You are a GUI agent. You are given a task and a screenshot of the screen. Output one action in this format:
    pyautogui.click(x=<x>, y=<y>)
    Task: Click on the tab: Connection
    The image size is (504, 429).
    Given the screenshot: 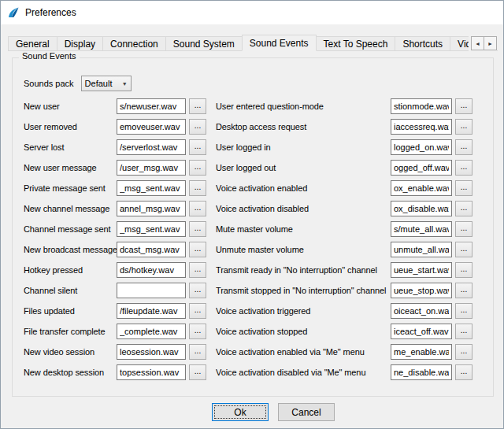 What is the action you would take?
    pyautogui.click(x=134, y=43)
    